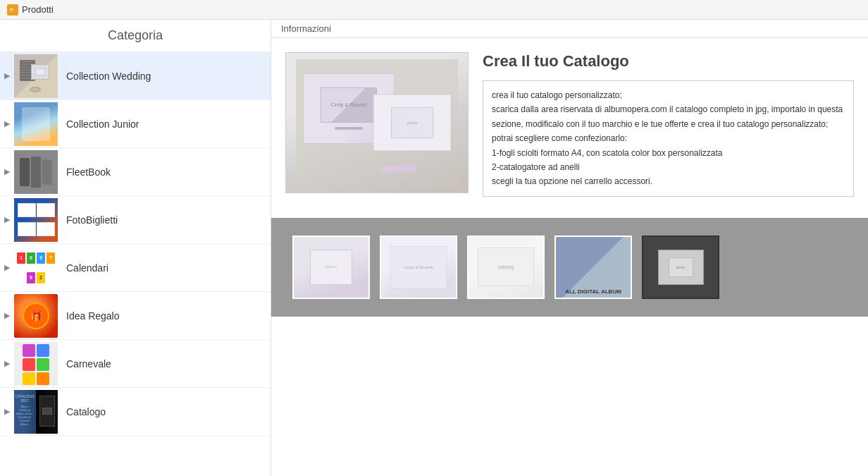  What do you see at coordinates (30, 10) in the screenshot?
I see `app-title: P Prodotti` at bounding box center [30, 10].